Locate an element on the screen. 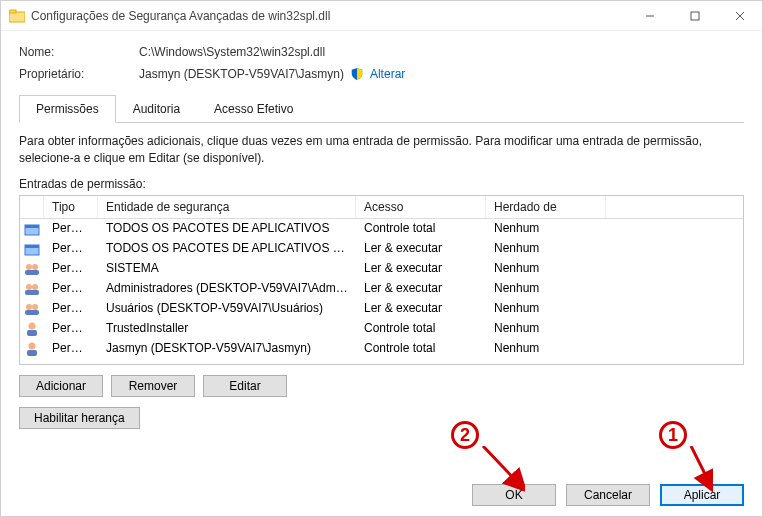 Image resolution: width=763 pixels, height=517 pixels. list-row: Perm...Administradores (DESKTOP-V59VAI7\… is located at coordinates (382, 289).